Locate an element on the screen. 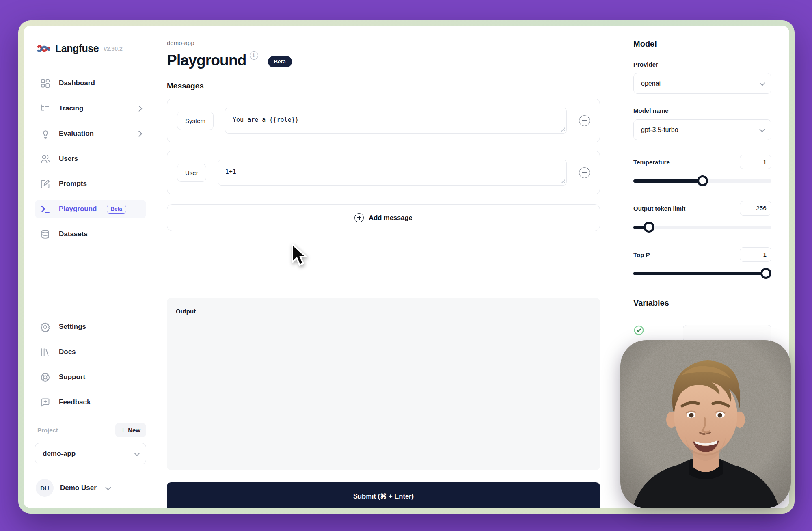 The width and height of the screenshot is (812, 531). system-message-input: You are a {{role}} is located at coordinates (396, 121).